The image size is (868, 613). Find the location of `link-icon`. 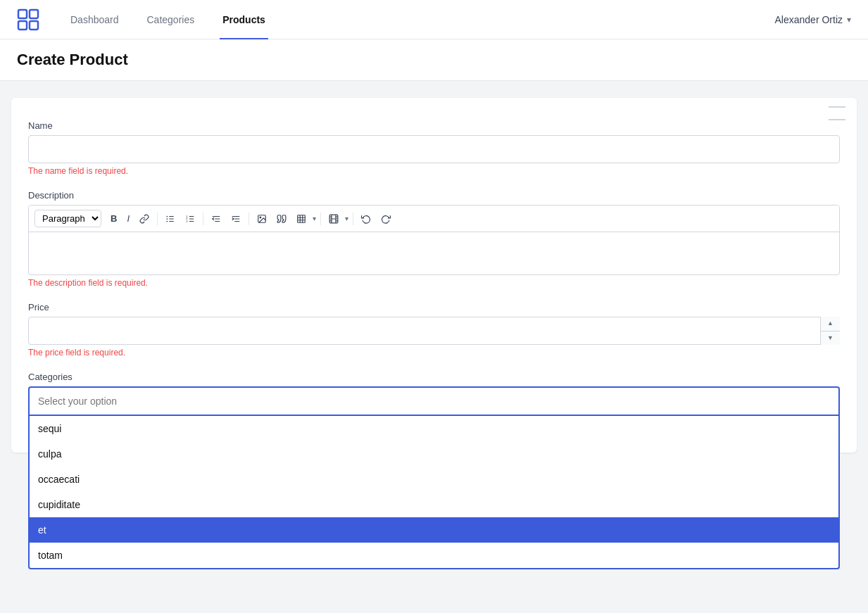

link-icon is located at coordinates (144, 219).